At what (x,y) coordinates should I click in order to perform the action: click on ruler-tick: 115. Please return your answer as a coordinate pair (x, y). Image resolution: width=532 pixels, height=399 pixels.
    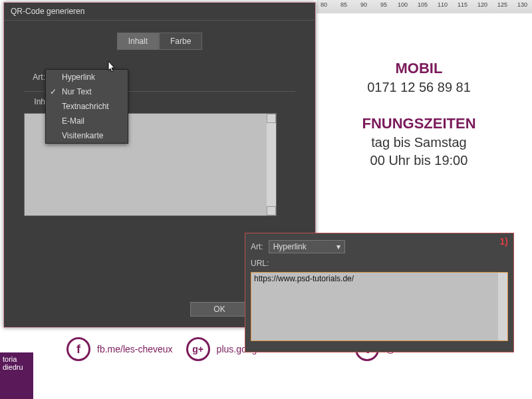
    Looking at the image, I should click on (463, 5).